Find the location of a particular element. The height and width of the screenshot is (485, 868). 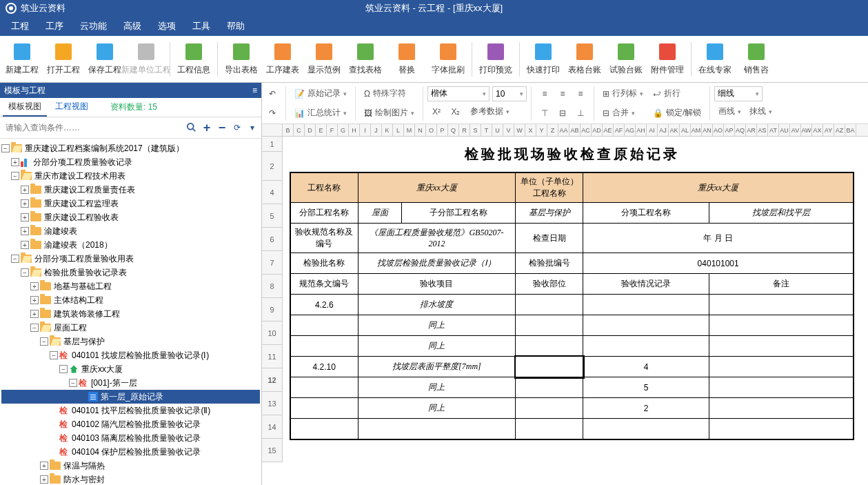

cell: 年 月 日 is located at coordinates (718, 239).